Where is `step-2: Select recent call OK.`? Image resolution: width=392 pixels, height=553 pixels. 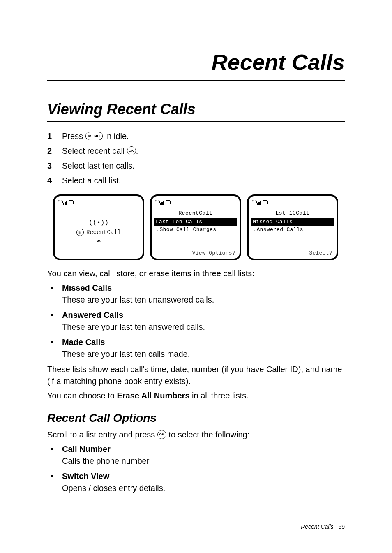
step-2: Select recent call OK. is located at coordinates (196, 151).